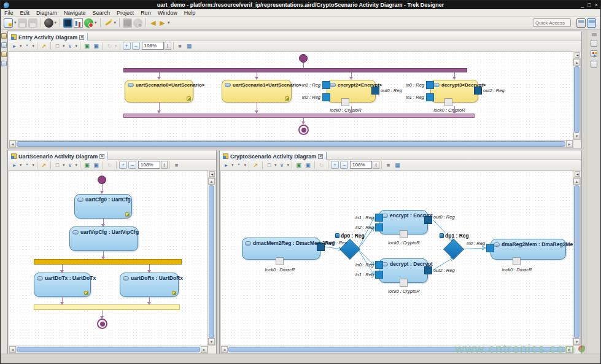  I want to click on close-button: ×, so click(597, 5).